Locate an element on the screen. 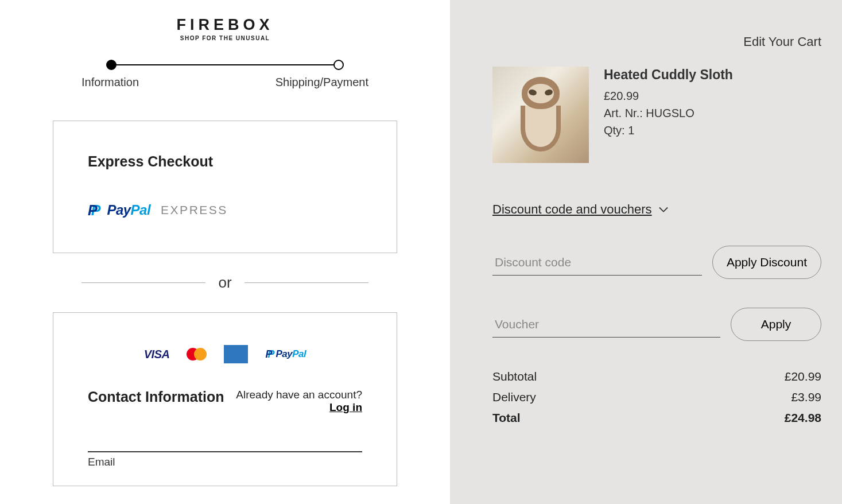 This screenshot has height=504, width=842. cart-item: Heated Cuddly Sloth £20.99 Art. Nr.: HUG… is located at coordinates (657, 115).